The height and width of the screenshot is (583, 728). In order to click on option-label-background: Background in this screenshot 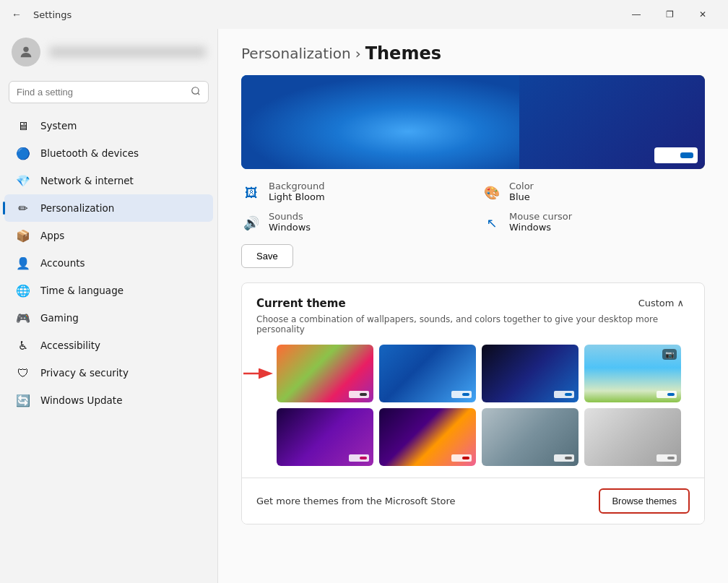, I will do `click(297, 186)`.